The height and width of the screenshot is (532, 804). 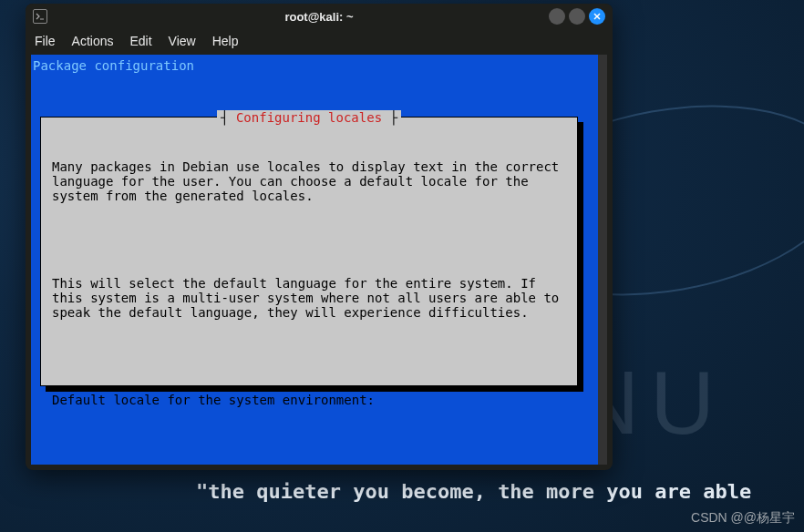 I want to click on menu-view: View, so click(x=182, y=41).